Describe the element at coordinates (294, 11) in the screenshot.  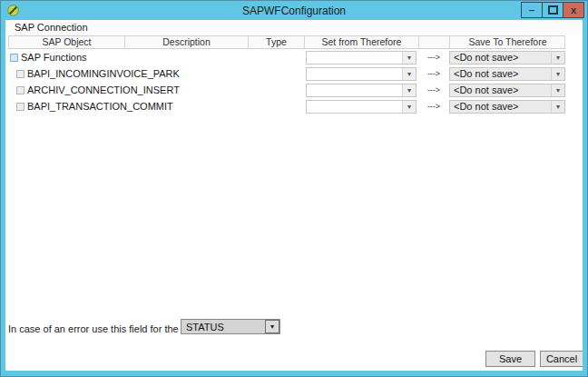
I see `window-title: SAPWFConfiguration` at that location.